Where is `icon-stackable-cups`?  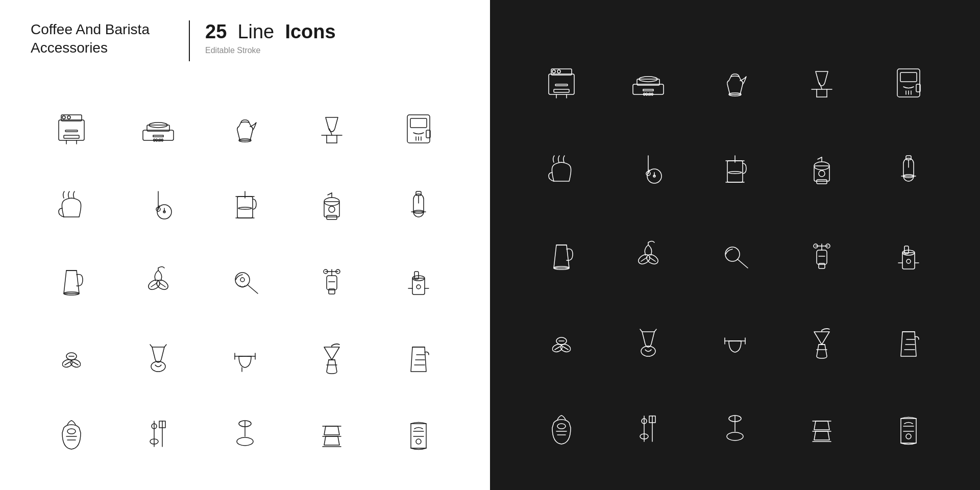
icon-stackable-cups is located at coordinates (332, 434).